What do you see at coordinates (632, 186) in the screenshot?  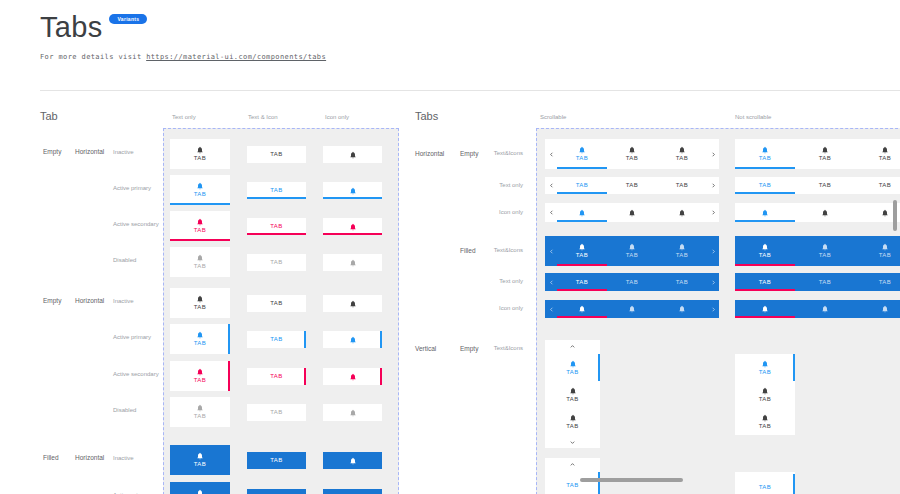 I see `tabs-strip: TABTABTAB` at bounding box center [632, 186].